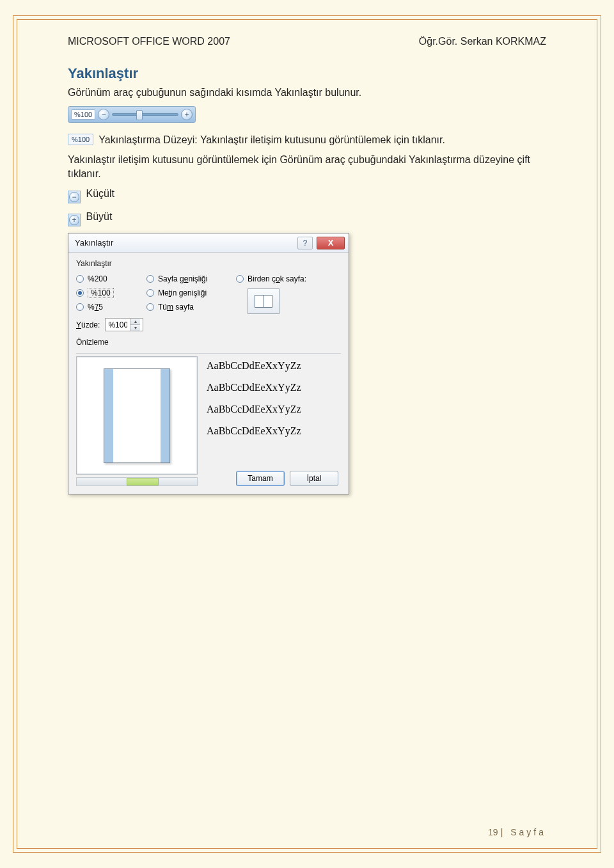  I want to click on spinner-up: ▲, so click(136, 322).